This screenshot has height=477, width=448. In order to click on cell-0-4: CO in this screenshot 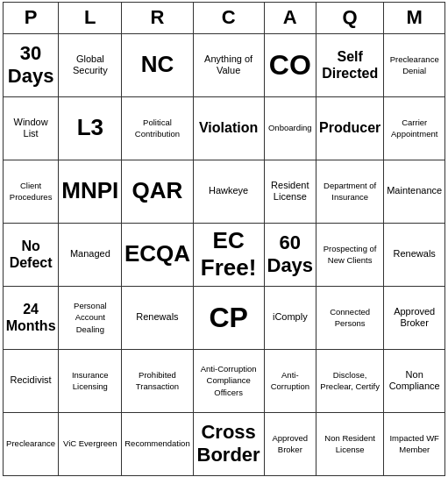, I will do `click(289, 65)`.